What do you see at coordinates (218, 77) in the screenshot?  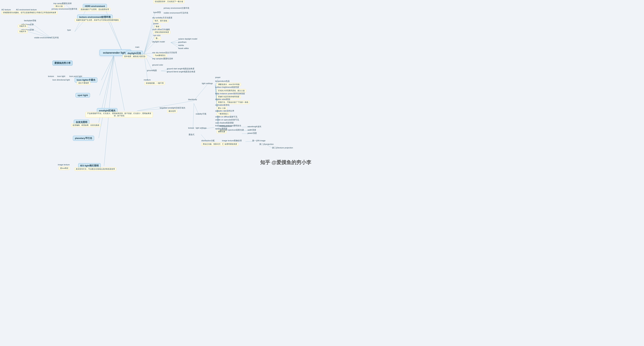 I see `power-ls: power` at bounding box center [218, 77].